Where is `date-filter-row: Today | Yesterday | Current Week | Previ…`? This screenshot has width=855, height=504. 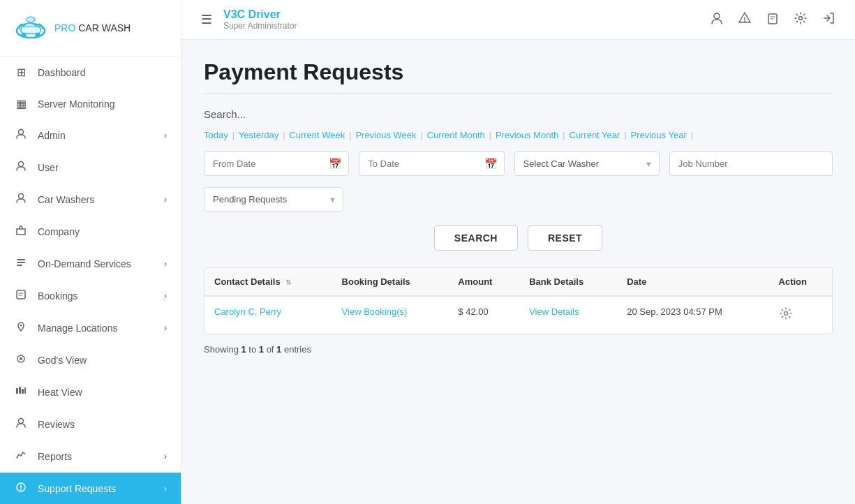
date-filter-row: Today | Yesterday | Current Week | Previ… is located at coordinates (518, 135).